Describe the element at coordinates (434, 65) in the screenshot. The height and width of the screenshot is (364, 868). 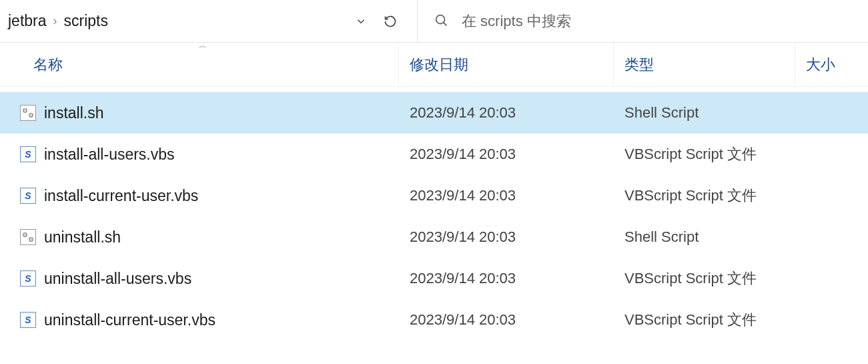
I see `column-headers: 名称 ︿ 修改日期 类型 大小` at that location.